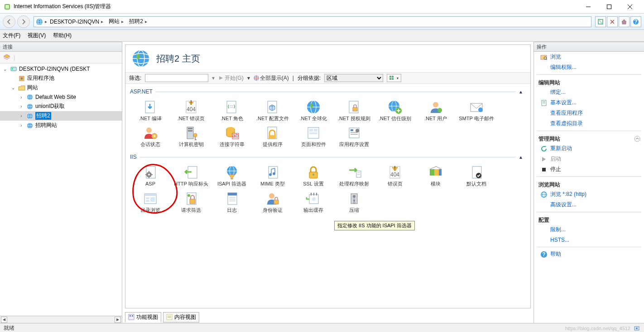  What do you see at coordinates (77, 22) in the screenshot?
I see `breadcrumb-item-server: DESKTOP-I2INQVN ▸` at bounding box center [77, 22].